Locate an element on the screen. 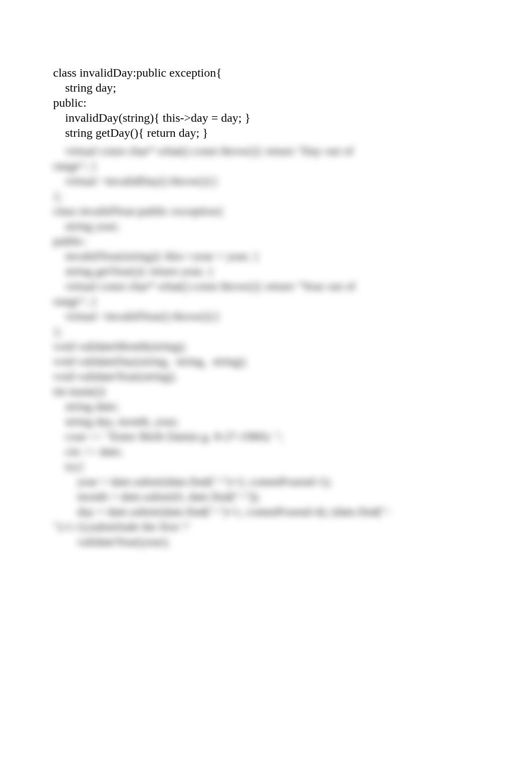  code-line: void validateDay(string, string, string)… is located at coordinates (266, 361).